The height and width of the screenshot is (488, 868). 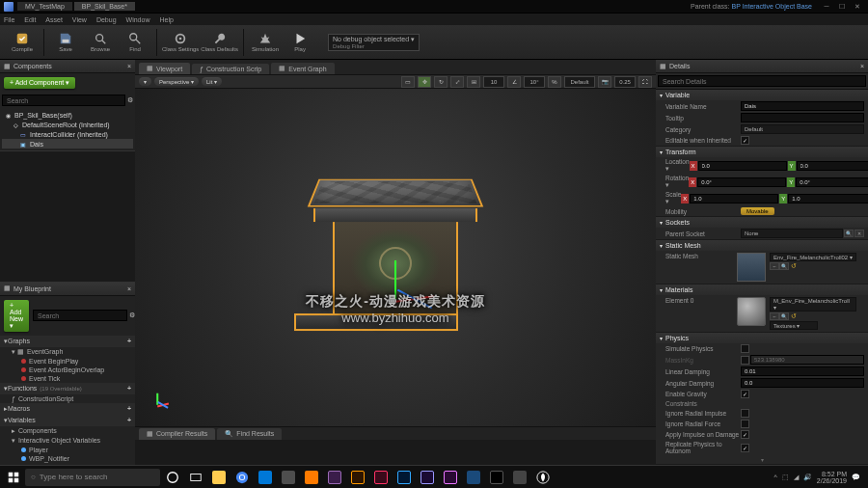 I want to click on bp-item-eventgraph: ▾ ▦ EventGraph, so click(x=68, y=352).